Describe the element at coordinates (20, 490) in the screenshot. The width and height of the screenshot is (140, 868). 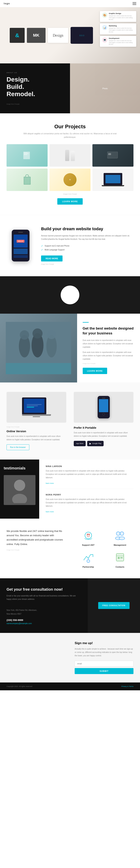
I see `testimonial-avatar` at that location.